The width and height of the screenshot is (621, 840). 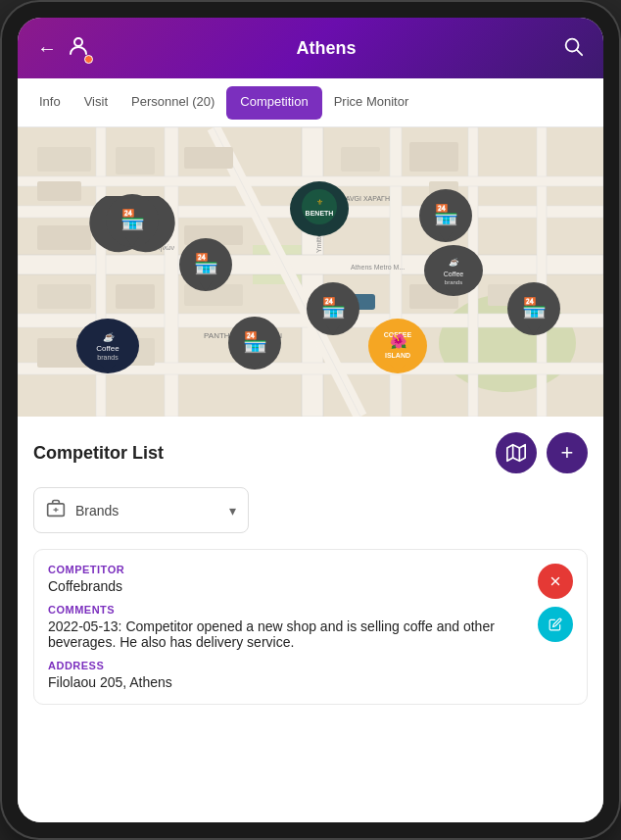 I want to click on add-competitor-button: +, so click(x=567, y=453).